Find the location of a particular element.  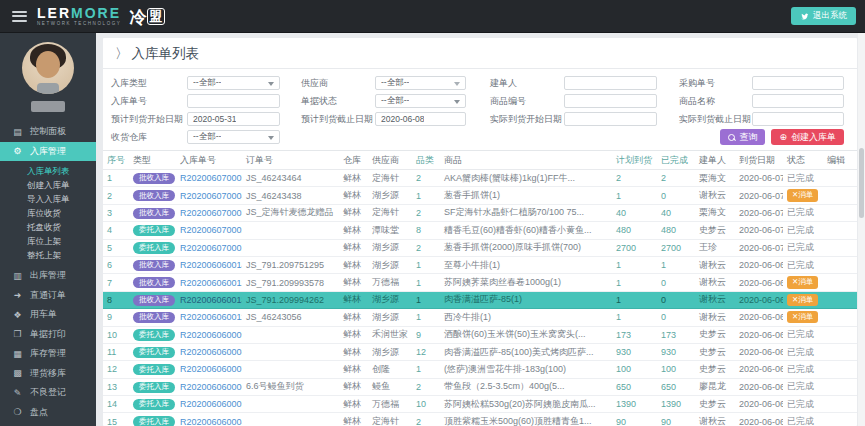

inbound-order-link: R202006060004 is located at coordinates (211, 422).